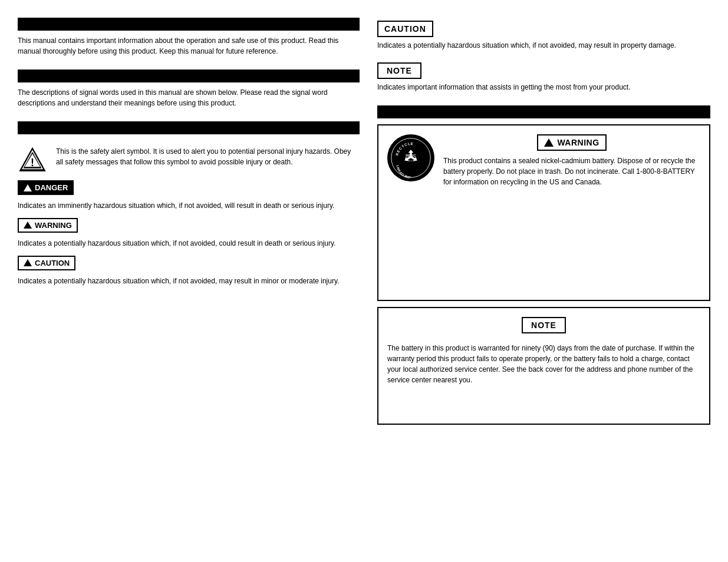 The image size is (728, 562). Describe the element at coordinates (32, 160) in the screenshot. I see `safety-alert-icon: !` at that location.